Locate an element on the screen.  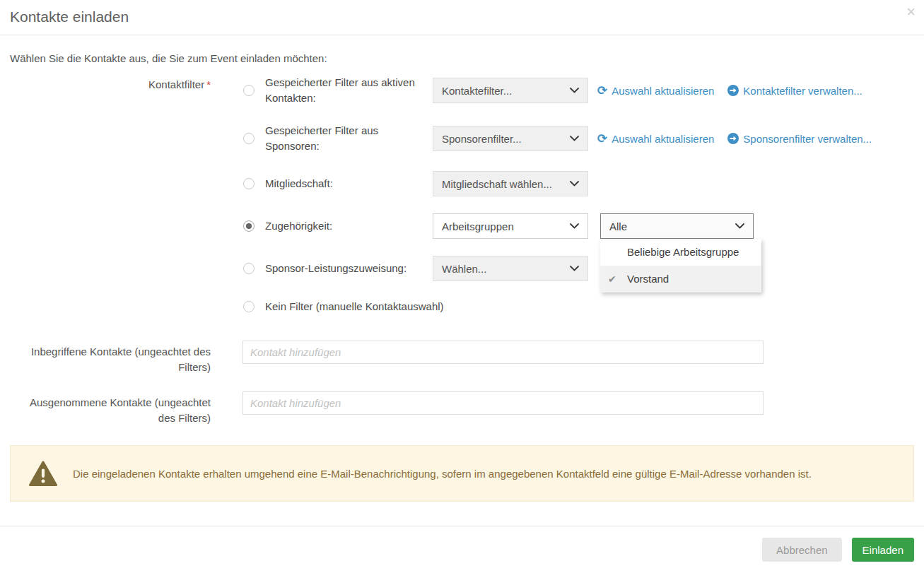
zugehoerigkeit-type-select: Arbeitsgruppen is located at coordinates (510, 226).